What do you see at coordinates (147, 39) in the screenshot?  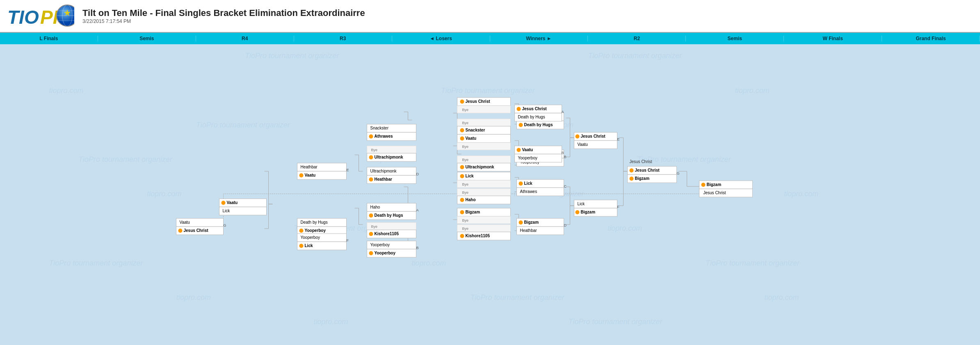 I see `col-semis-l: Semis` at bounding box center [147, 39].